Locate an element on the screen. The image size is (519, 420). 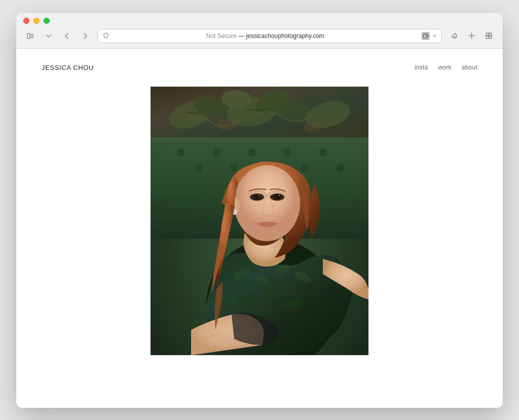
nav-about: about is located at coordinates (469, 67).